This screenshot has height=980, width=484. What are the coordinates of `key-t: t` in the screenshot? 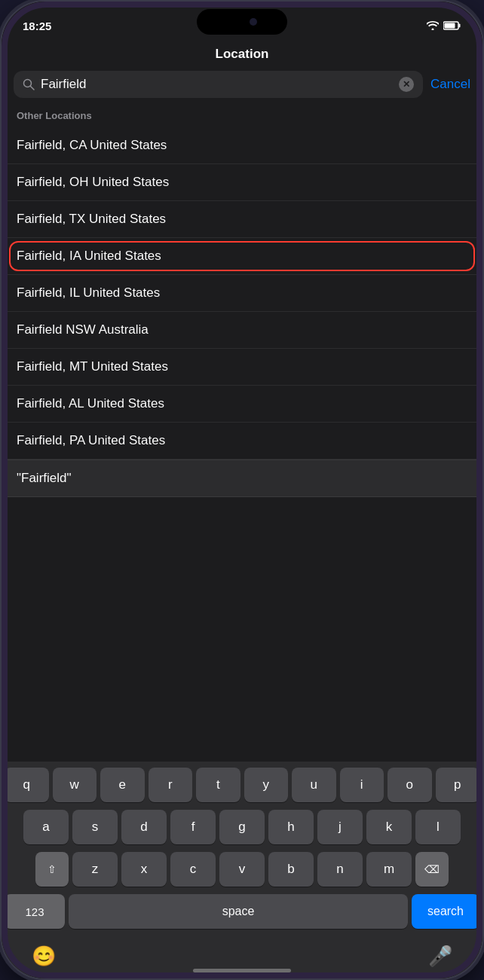 It's located at (219, 785).